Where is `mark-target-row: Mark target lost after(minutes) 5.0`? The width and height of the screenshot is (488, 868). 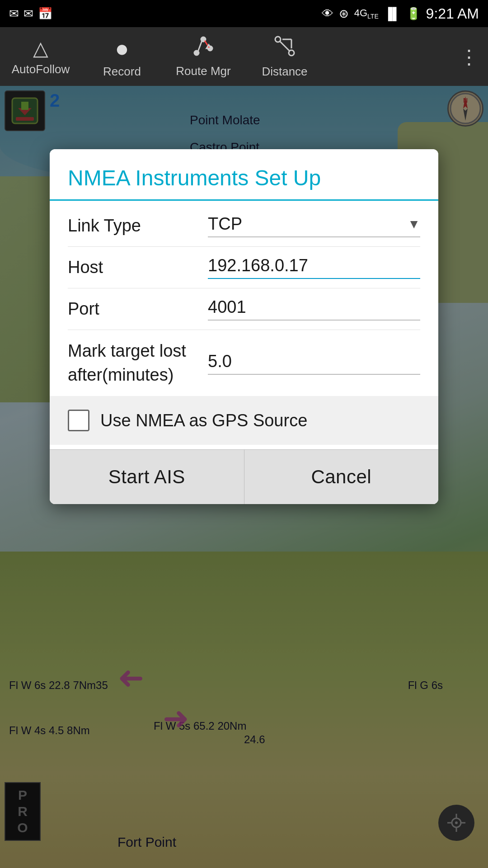
mark-target-row: Mark target lost after(minutes) 5.0 is located at coordinates (244, 363).